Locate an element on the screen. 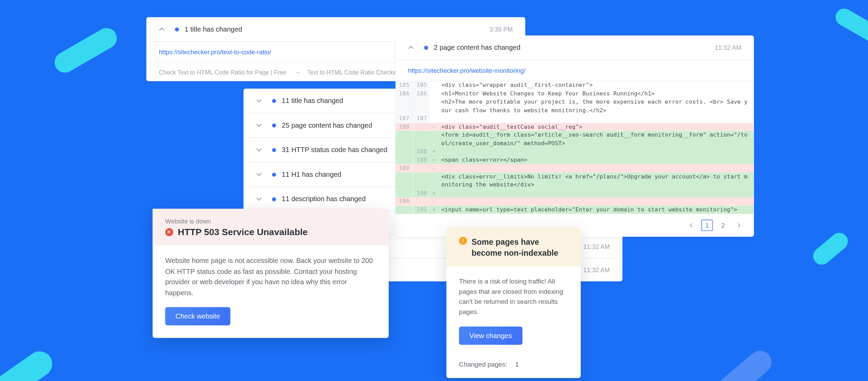 The height and width of the screenshot is (381, 868). line-number-right: 185 is located at coordinates (421, 85).